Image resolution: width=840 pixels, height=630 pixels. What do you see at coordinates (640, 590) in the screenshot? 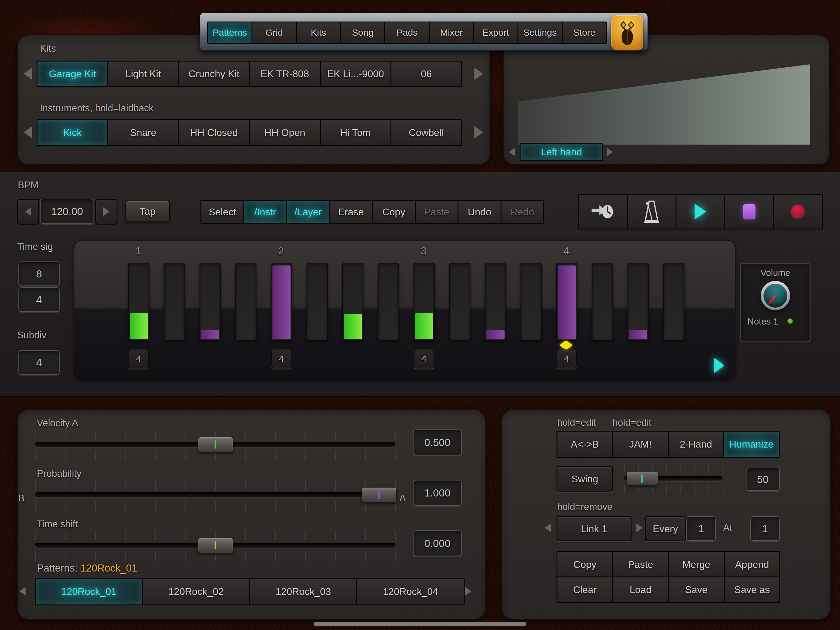
I see `pattern-load-button: Load` at bounding box center [640, 590].